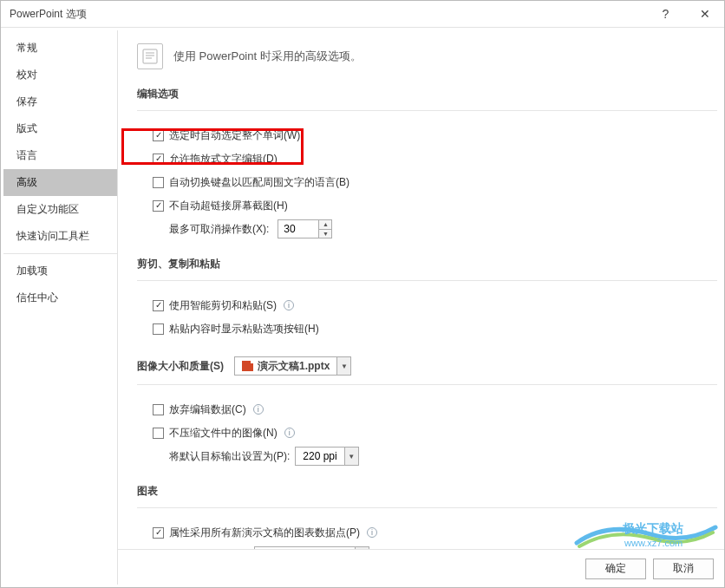 This screenshot has height=588, width=725. Describe the element at coordinates (427, 265) in the screenshot. I see `section-cut-header: 剪切、复制和粘贴` at that location.